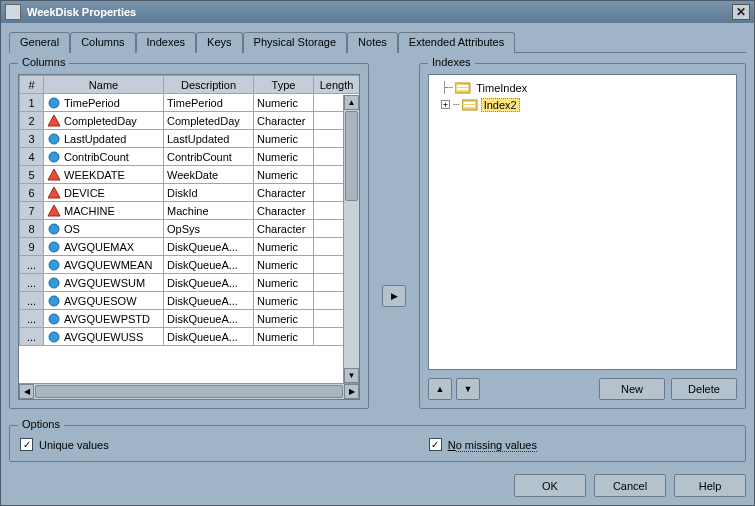 The image size is (755, 506). Describe the element at coordinates (32, 139) in the screenshot. I see `row-number: 3` at that location.